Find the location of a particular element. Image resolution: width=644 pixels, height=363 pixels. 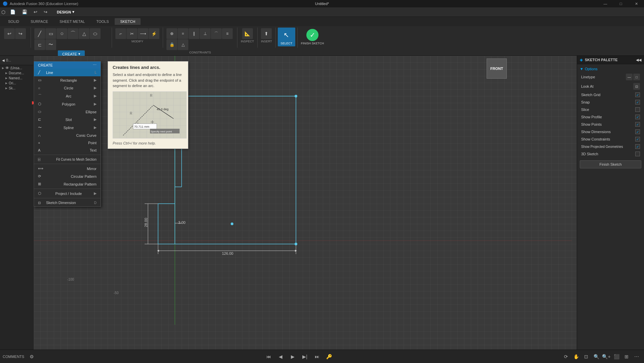

finish-sketch-palette-btn: Finish Sketch is located at coordinates (611, 164).